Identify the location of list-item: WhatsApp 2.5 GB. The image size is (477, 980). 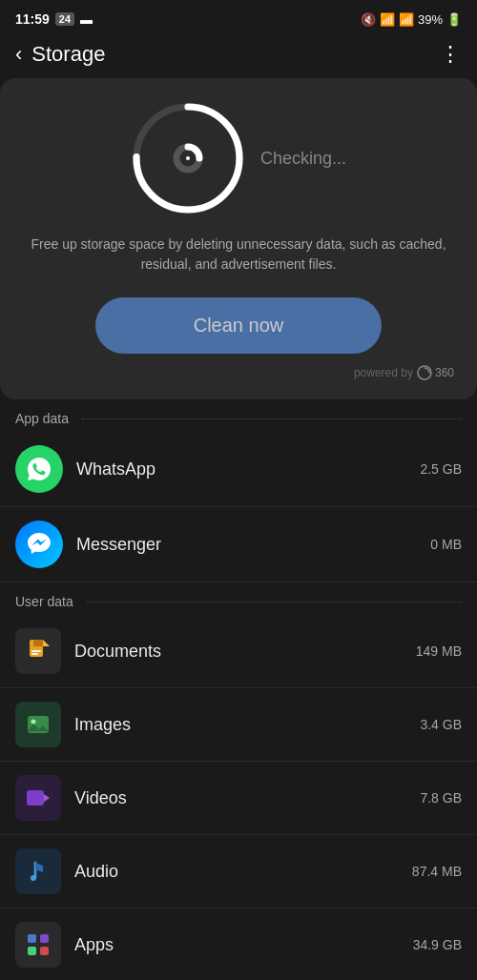
(238, 469).